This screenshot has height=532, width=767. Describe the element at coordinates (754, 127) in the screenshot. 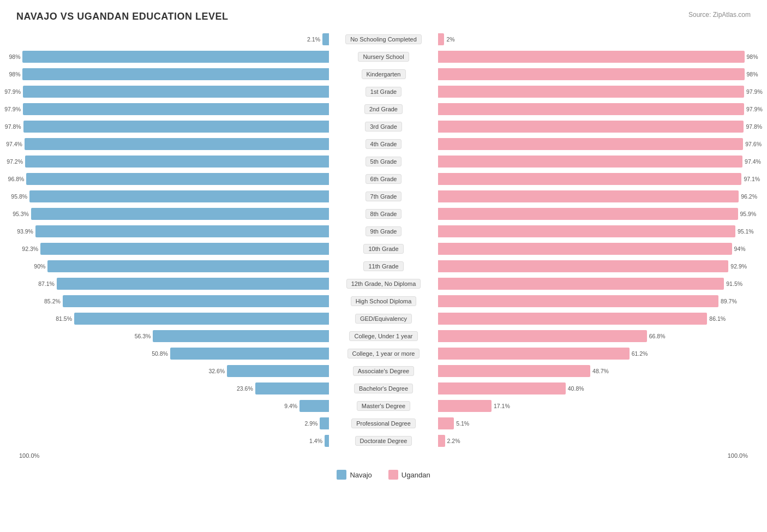

I see `bar-value-right: 97.8%` at that location.